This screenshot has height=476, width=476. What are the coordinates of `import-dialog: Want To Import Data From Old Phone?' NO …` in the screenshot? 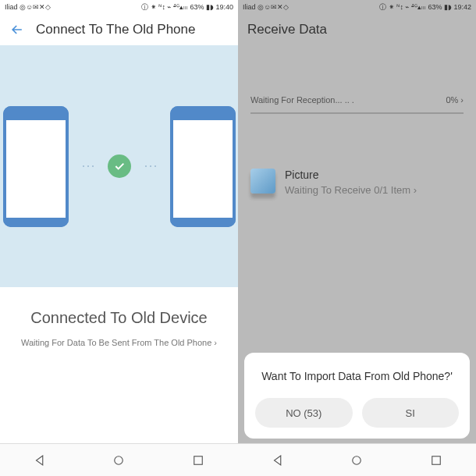 It's located at (357, 396).